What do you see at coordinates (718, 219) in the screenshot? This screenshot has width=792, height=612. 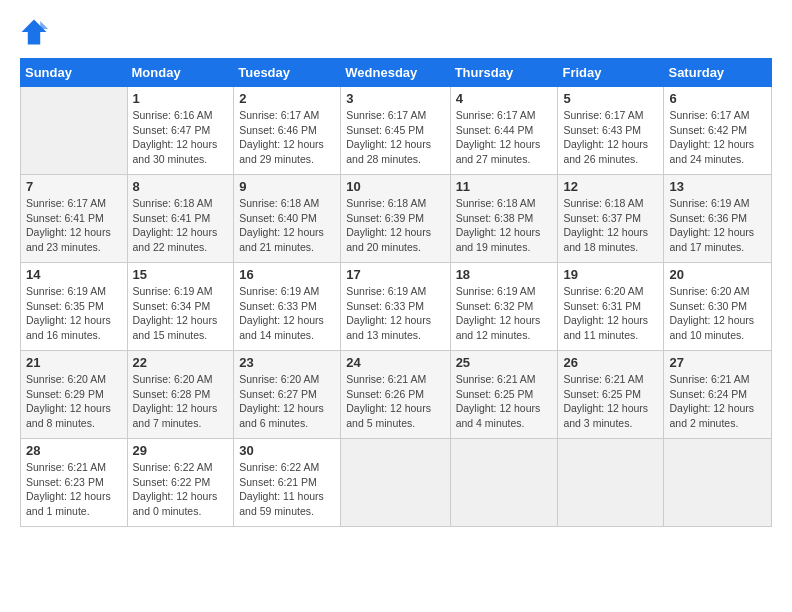 I see `calendar-cell: 13Sunrise: 6:19 AMSunset: 6:36 PMDayligh…` at bounding box center [718, 219].